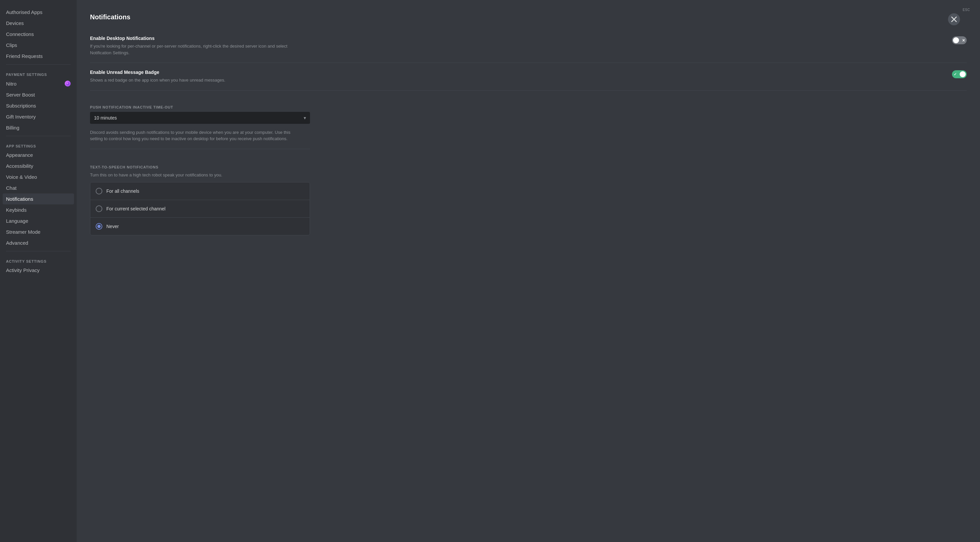 Image resolution: width=980 pixels, height=542 pixels. Describe the element at coordinates (38, 177) in the screenshot. I see `sidebar-item-voice-video: Voice & Video` at that location.